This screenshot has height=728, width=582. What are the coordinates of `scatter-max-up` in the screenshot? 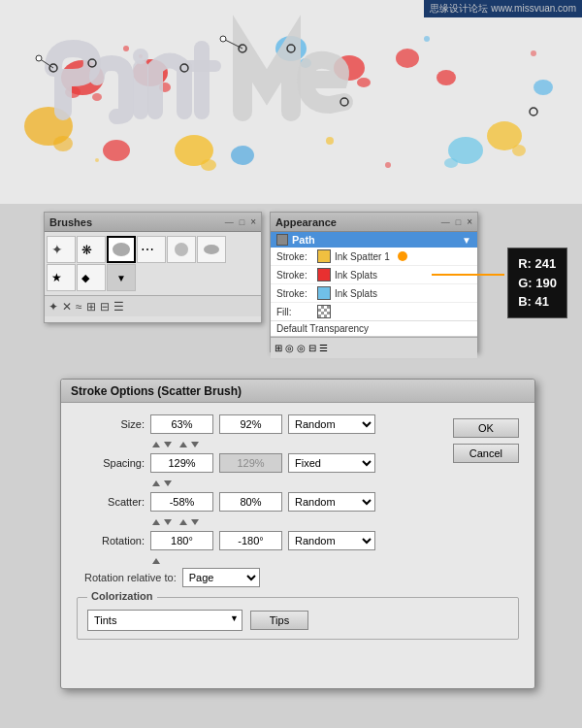 It's located at (183, 522).